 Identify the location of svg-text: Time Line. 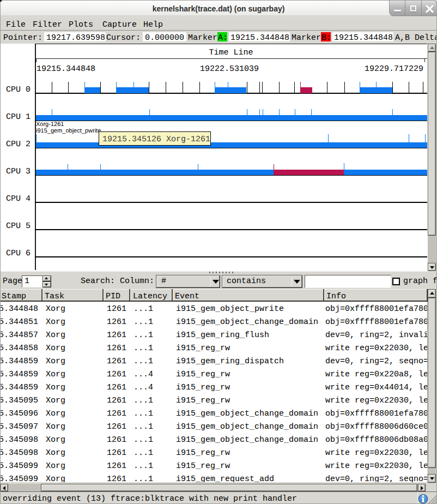
(231, 52).